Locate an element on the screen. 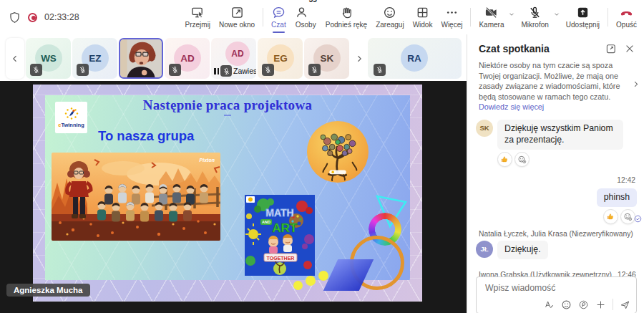 This screenshot has height=313, width=644. emoji-icon is located at coordinates (567, 305).